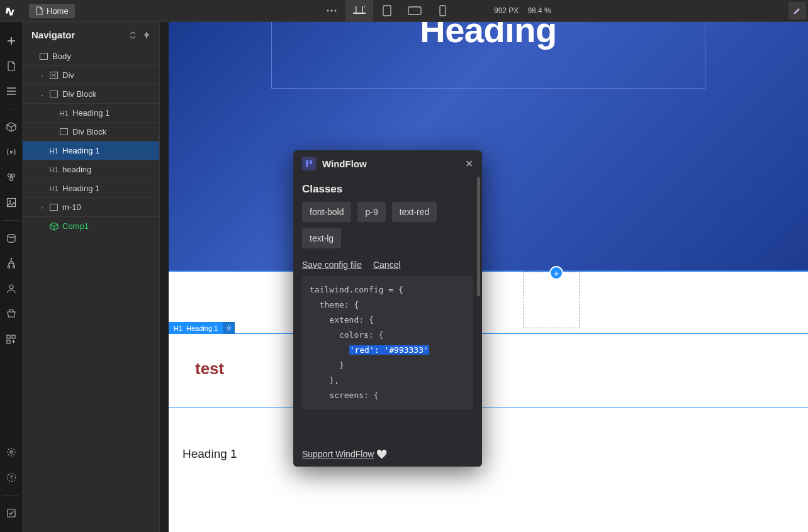 The image size is (808, 532). What do you see at coordinates (11, 127) in the screenshot?
I see `components-icon` at bounding box center [11, 127].